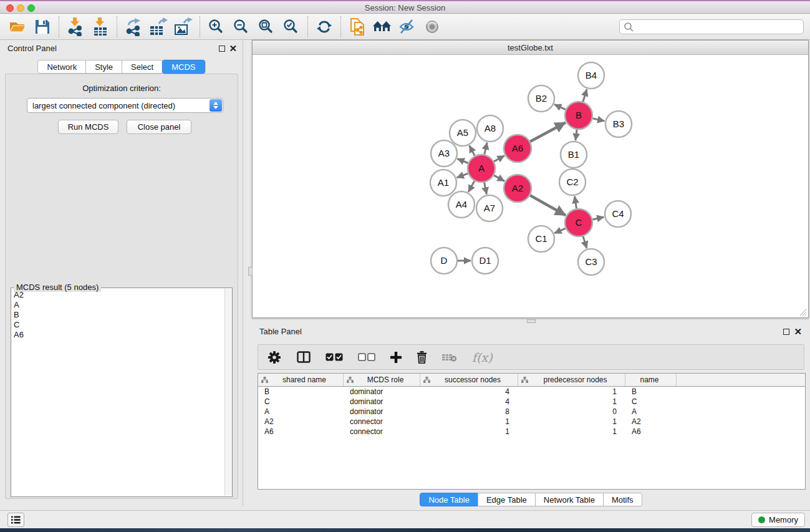 The height and width of the screenshot is (532, 810). I want to click on tab-network-table: Network Table, so click(569, 500).